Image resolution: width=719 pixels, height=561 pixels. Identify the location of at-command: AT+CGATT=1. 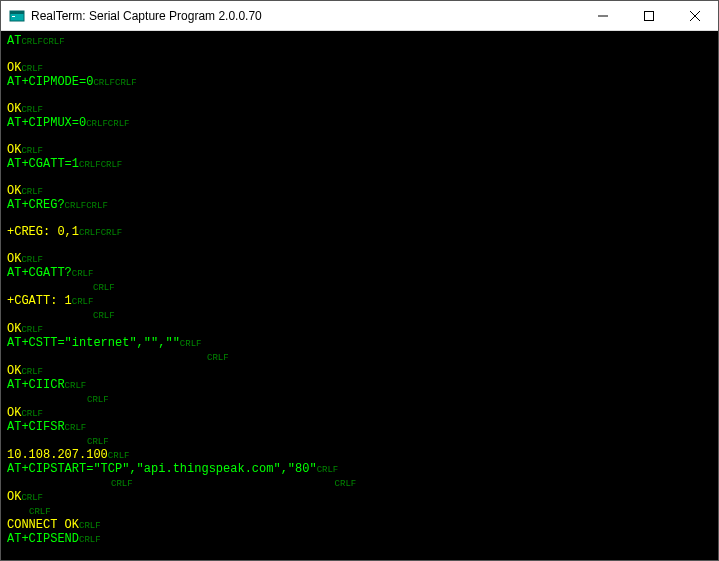
(43, 164).